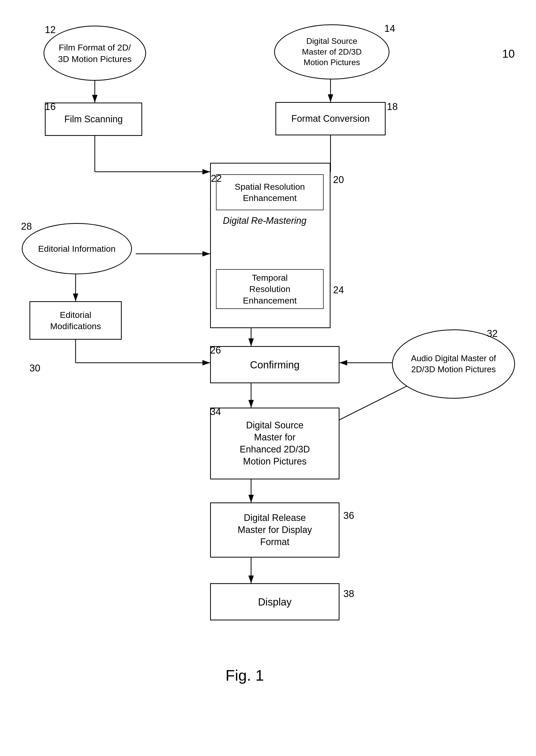  Describe the element at coordinates (265, 221) in the screenshot. I see `remaster-label: Digital Re-Mastering` at that location.